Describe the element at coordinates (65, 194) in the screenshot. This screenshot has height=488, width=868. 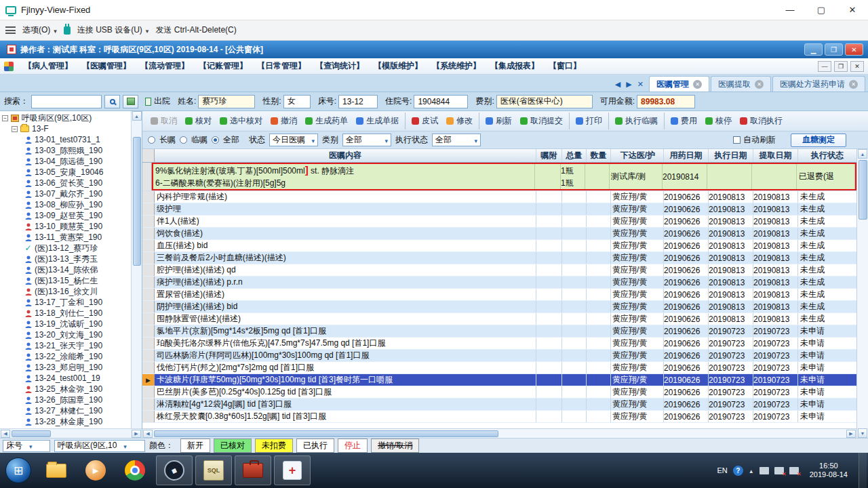
I see `tree-patient-item: 13-07_戴尔齐_190` at that location.